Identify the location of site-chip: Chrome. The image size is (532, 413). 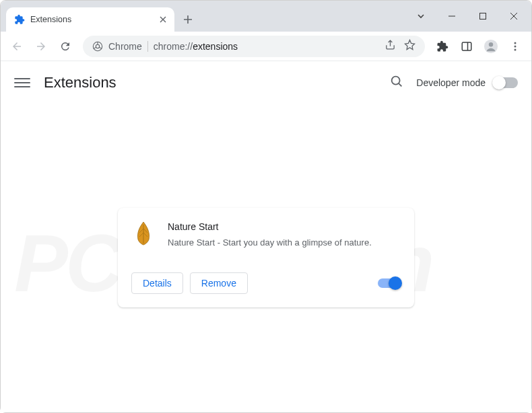
(120, 46).